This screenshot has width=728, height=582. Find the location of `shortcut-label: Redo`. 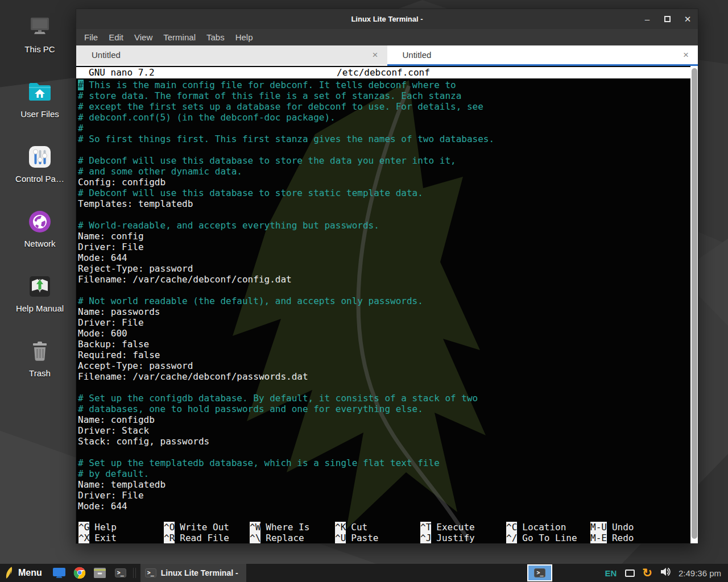

shortcut-label: Redo is located at coordinates (623, 538).